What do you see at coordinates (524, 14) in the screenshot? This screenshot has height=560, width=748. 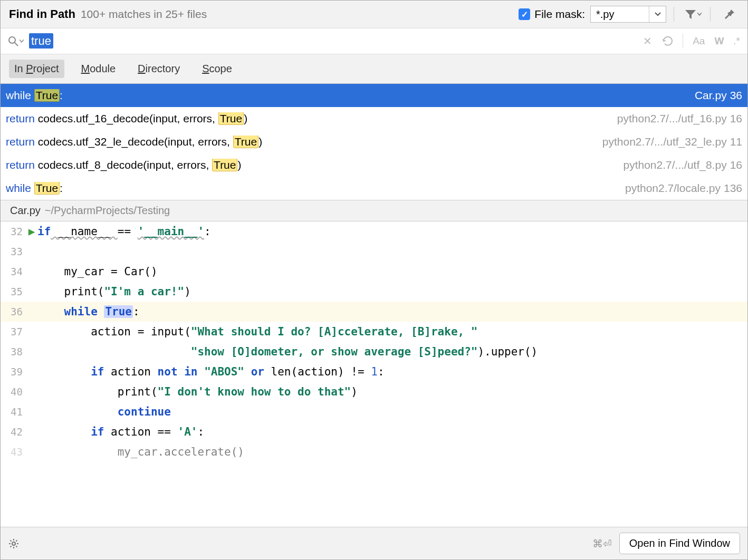 I see `file-mask-checkbox: ✓` at bounding box center [524, 14].